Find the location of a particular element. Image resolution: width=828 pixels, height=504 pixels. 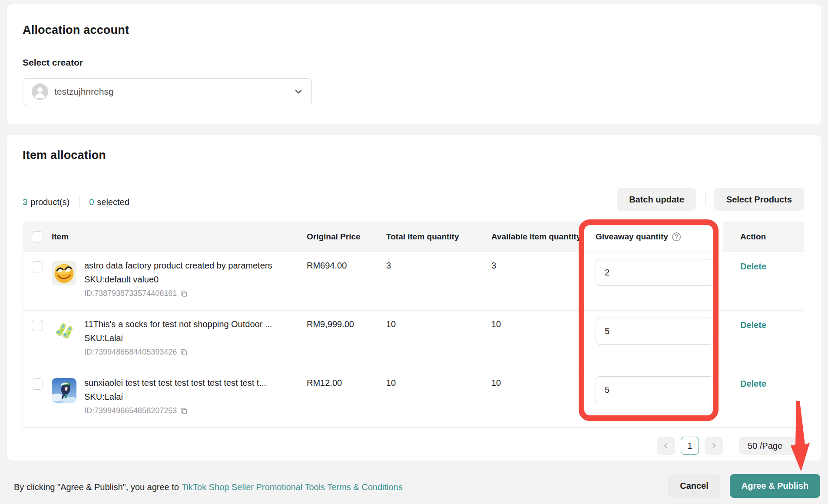

page-size-value: 50 /Page is located at coordinates (765, 446).